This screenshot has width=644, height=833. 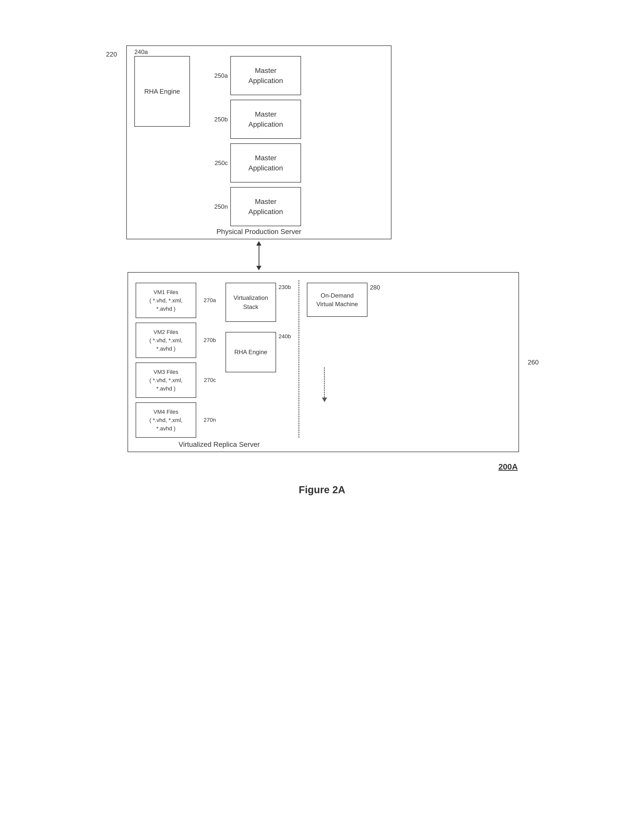 I want to click on vm-ref-3: 270n, so click(x=207, y=420).